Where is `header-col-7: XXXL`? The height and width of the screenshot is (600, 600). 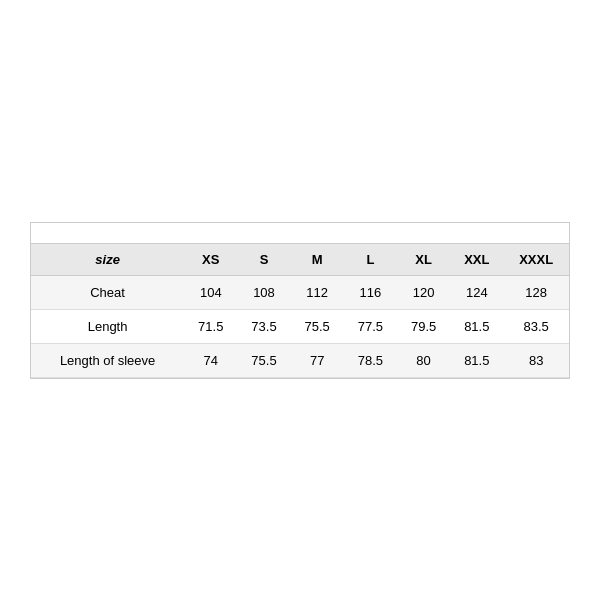 header-col-7: XXXL is located at coordinates (536, 260).